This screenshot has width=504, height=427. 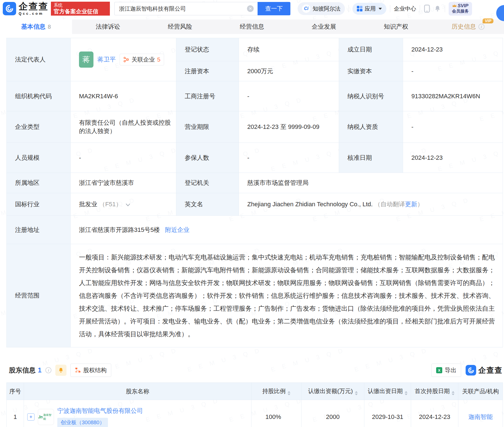 What do you see at coordinates (207, 183) in the screenshot?
I see `authority-label: 登记机关` at bounding box center [207, 183].